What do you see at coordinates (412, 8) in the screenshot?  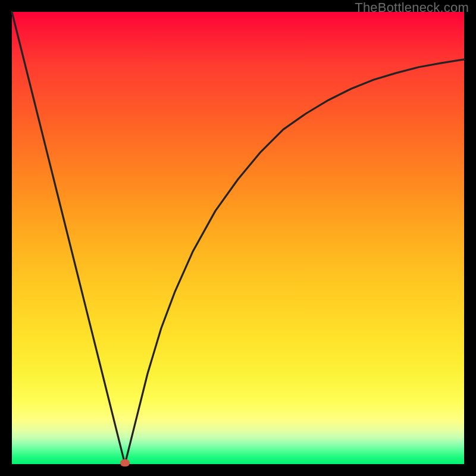 I see `watermark-label: TheBottleneck.com` at bounding box center [412, 8].